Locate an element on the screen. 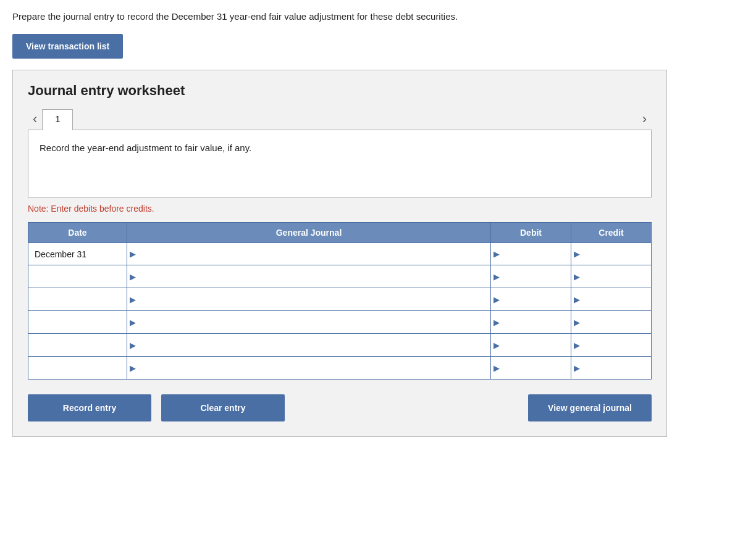 This screenshot has height=548, width=756. tab-content-text: Record the year-end adjustment to fair v… is located at coordinates (146, 148).